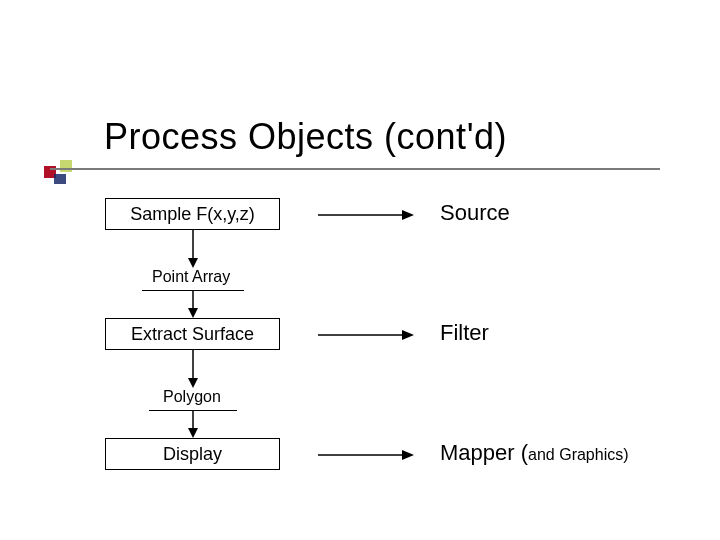  I want to click on box-extract-surface: Extract Surface, so click(192, 334).